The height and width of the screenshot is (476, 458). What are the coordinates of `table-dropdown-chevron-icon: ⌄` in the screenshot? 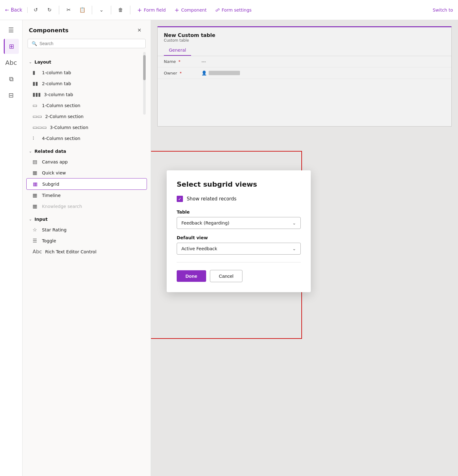 It's located at (294, 223).